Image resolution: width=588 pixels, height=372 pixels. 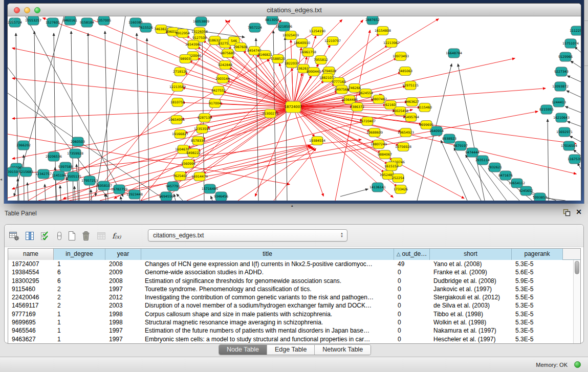 I want to click on table-cell: 2008, so click(x=123, y=264).